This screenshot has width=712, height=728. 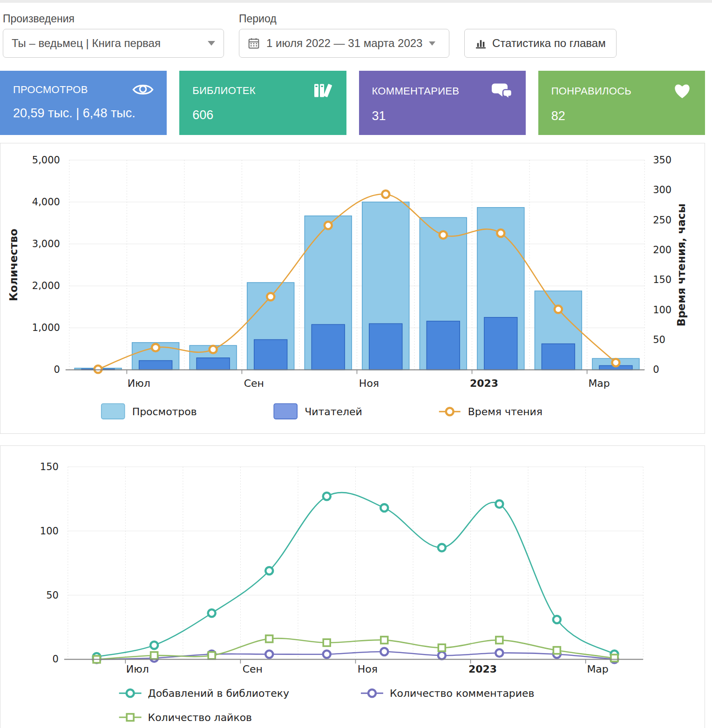 What do you see at coordinates (254, 384) in the screenshot?
I see `x-axis-label: Сен` at bounding box center [254, 384].